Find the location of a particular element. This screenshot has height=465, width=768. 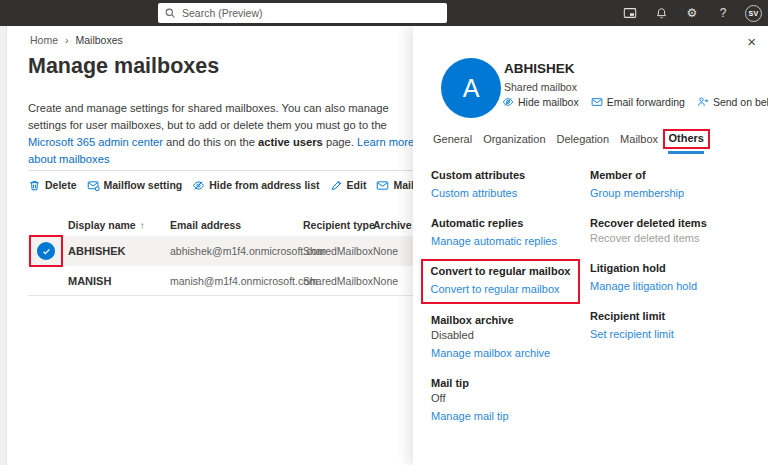

section-automatic-replies: Automatic replies Manage automatic repli… is located at coordinates (510, 232).